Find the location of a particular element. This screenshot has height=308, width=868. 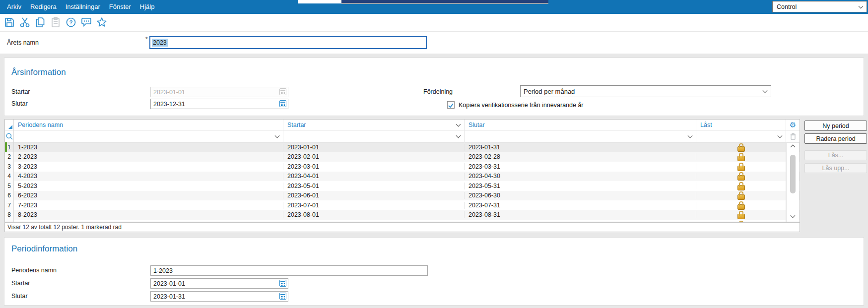

period-start-cell: 2023-05-01 is located at coordinates (374, 186).